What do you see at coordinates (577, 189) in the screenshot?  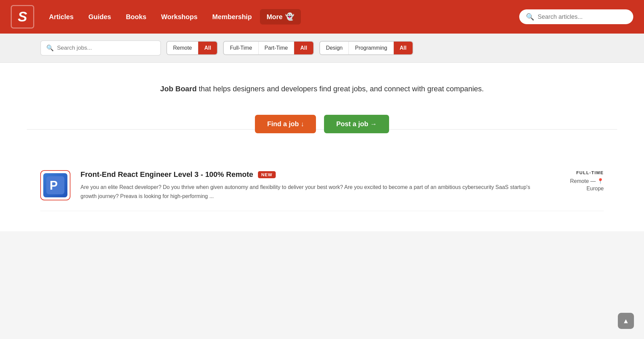 I see `job-region: Europe` at bounding box center [577, 189].